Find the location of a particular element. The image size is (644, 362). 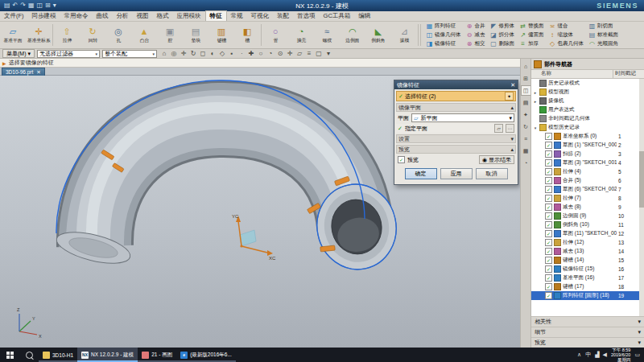

cancel-button: 取消 is located at coordinates (492, 174).